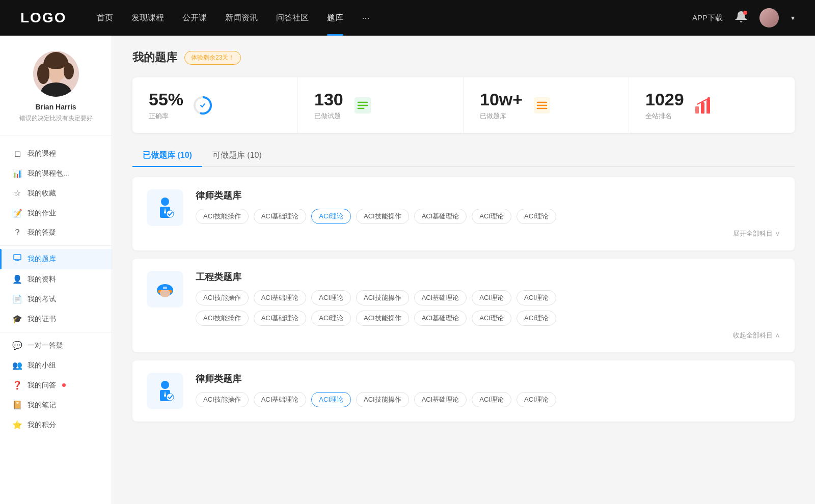 This screenshot has height=504, width=815. I want to click on stat-accuracy: 55% 正确率, so click(215, 105).